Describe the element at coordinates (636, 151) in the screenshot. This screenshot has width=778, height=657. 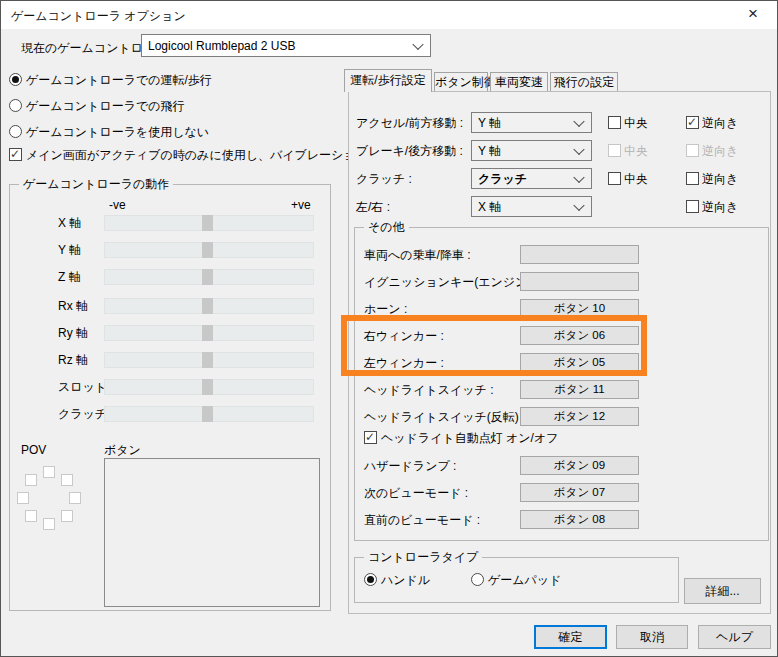
I see `brake-center-label: 中央` at that location.